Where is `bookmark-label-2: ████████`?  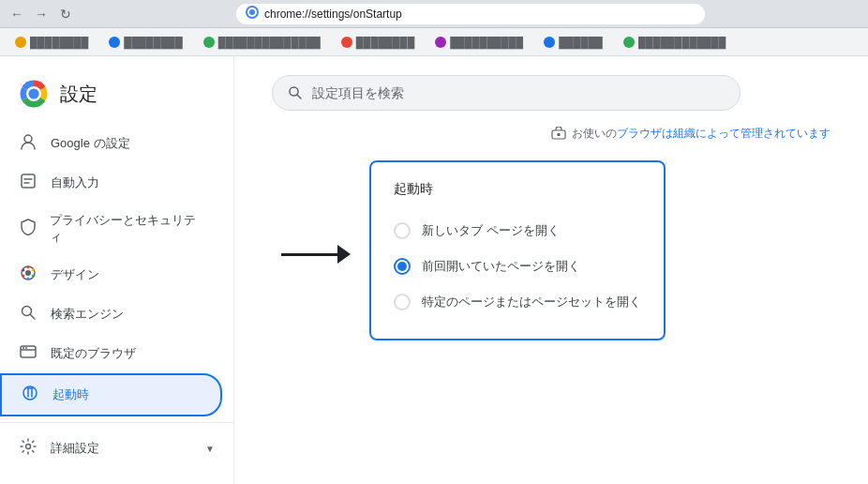
bookmark-label-2: ████████ is located at coordinates (153, 42).